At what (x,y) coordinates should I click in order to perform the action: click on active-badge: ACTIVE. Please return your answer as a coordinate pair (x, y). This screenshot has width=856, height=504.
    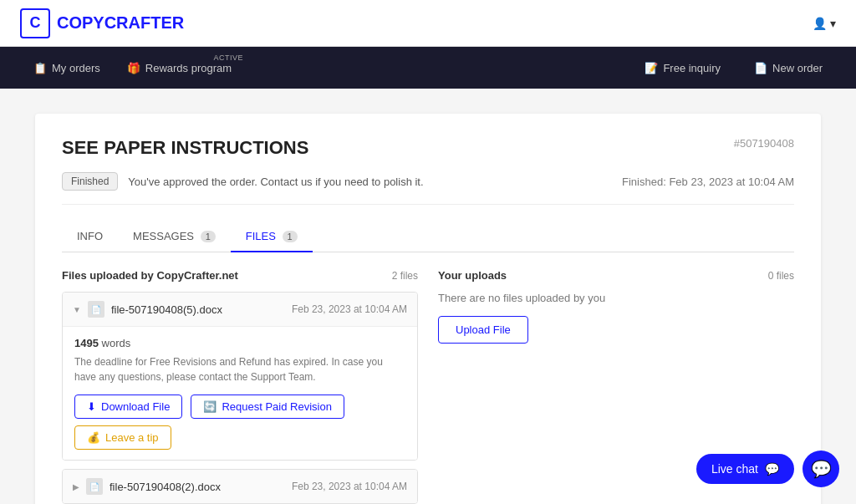
    Looking at the image, I should click on (229, 58).